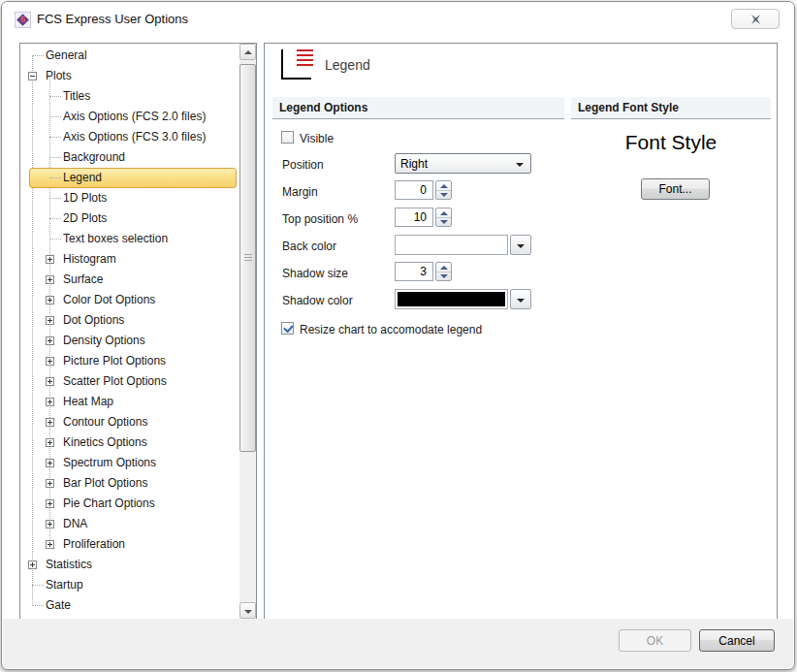 Image resolution: width=797 pixels, height=672 pixels. I want to click on close-button, so click(755, 19).